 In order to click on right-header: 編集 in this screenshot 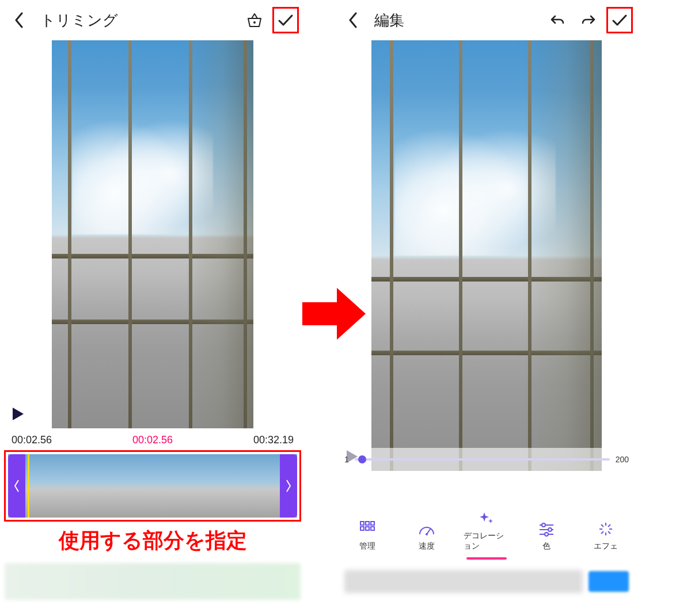, I will do `click(487, 20)`.